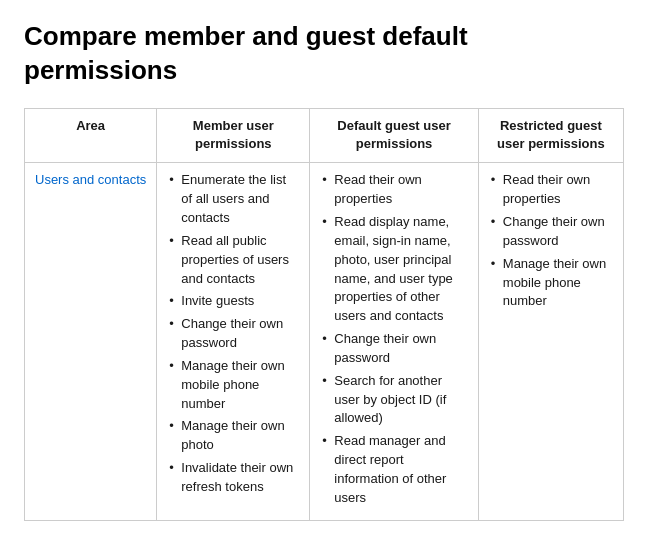 Image resolution: width=648 pixels, height=550 pixels. Describe the element at coordinates (394, 136) in the screenshot. I see `header-default-guest: Default guest user permissions` at that location.